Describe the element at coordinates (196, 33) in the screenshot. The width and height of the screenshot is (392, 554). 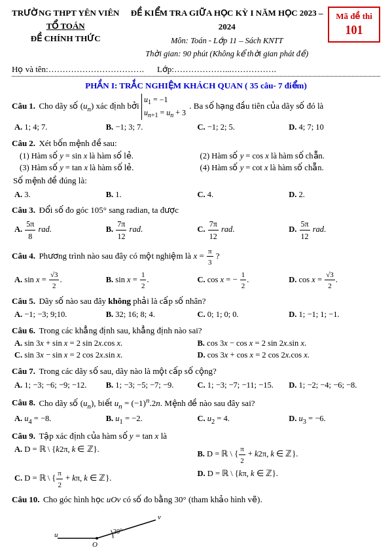
I see `page-header: TRƯỜNG THPT YÊN VIÊN TỔ TOÁN ĐỀ CHÍNH TH…` at that location.